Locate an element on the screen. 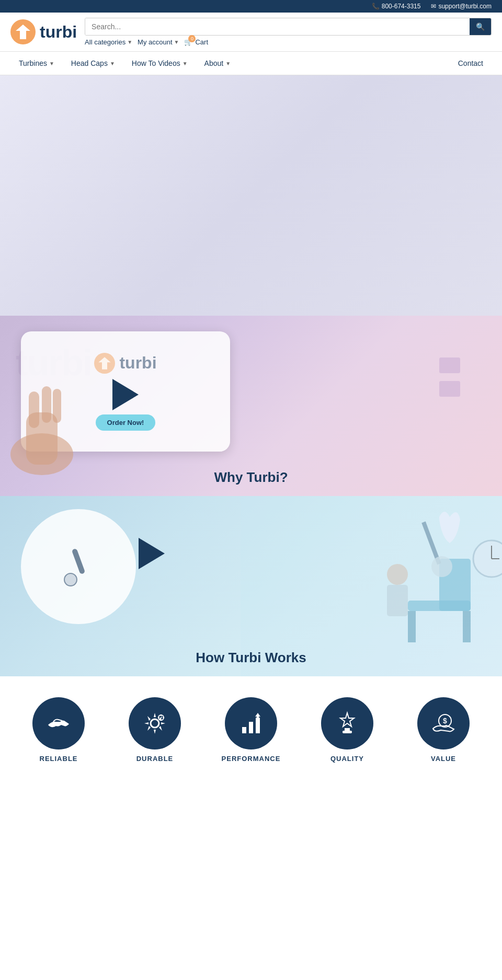 The width and height of the screenshot is (502, 980). all-categories-link: All categories ▼ is located at coordinates (109, 42).